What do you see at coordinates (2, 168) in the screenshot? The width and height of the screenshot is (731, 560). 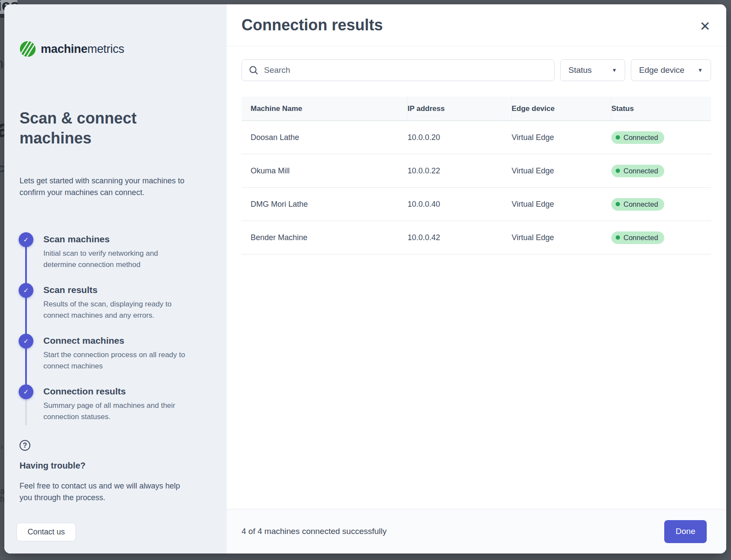 I see `backdrop-text-fragment: c` at bounding box center [2, 168].